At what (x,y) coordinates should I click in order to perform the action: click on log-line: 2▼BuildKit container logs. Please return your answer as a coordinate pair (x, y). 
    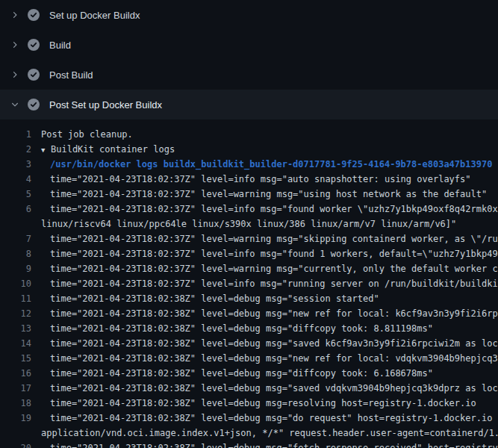
    Looking at the image, I should click on (249, 149).